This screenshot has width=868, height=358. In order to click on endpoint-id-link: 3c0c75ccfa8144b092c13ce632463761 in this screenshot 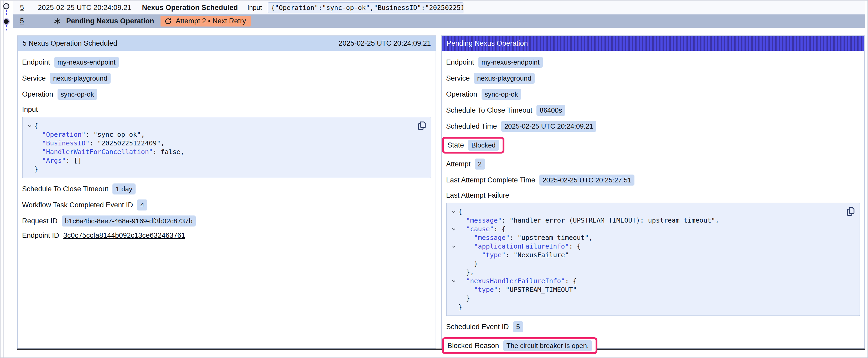, I will do `click(124, 236)`.